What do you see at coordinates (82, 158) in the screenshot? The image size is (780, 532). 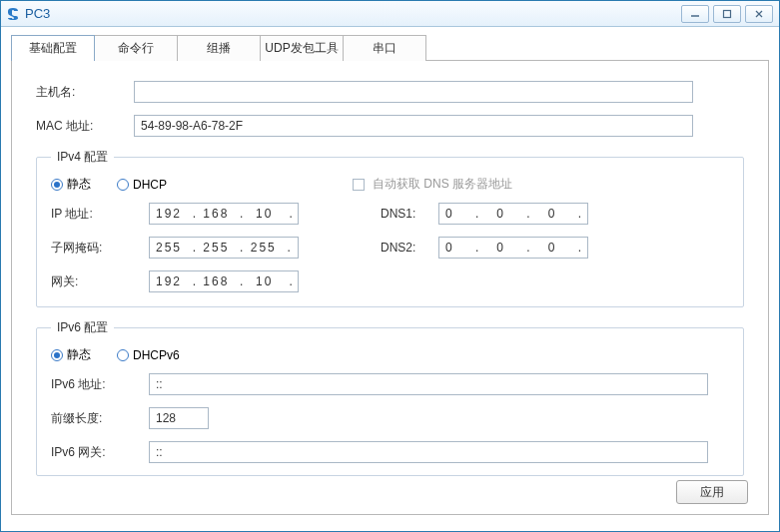 I see `ipv4-legend: IPv4 配置` at bounding box center [82, 158].